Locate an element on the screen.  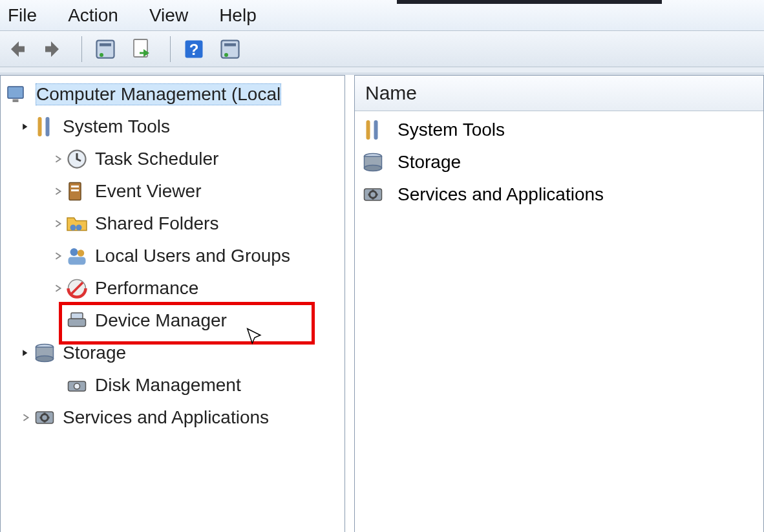
tree-disk-management: Disk Management is located at coordinates (173, 385).